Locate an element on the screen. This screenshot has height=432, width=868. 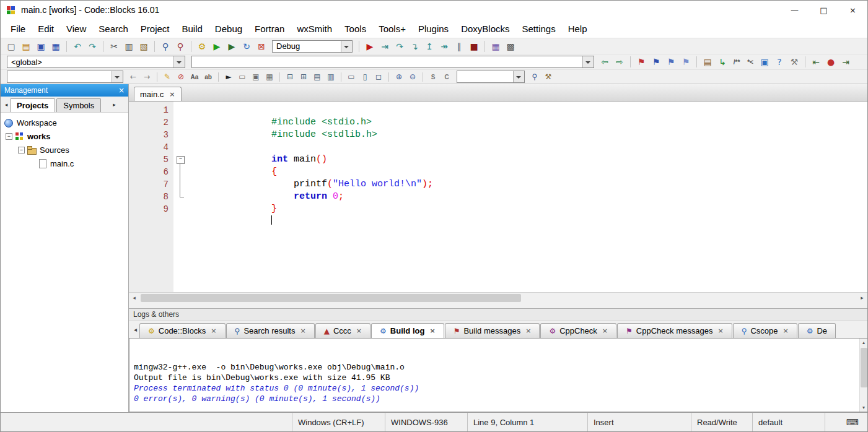
vscroll-track is located at coordinates (864, 375).